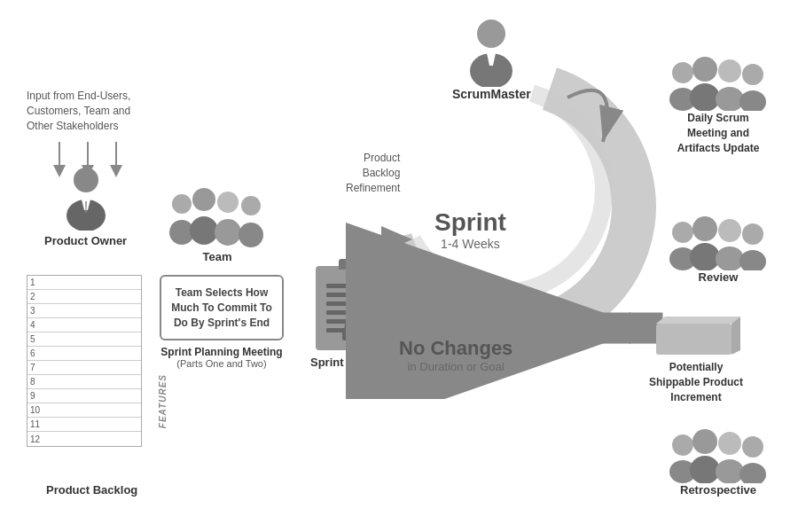  I want to click on shippable-box-container, so click(696, 335).